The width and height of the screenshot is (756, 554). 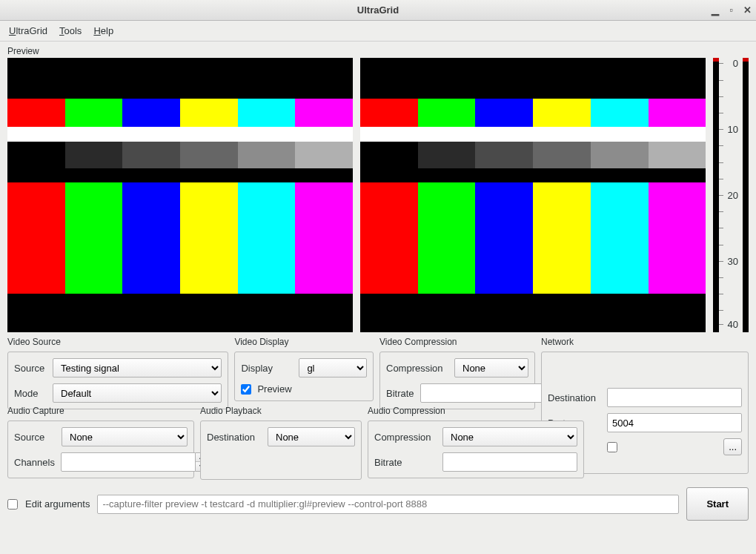 I want to click on menu-tools: Tools, so click(x=70, y=31).